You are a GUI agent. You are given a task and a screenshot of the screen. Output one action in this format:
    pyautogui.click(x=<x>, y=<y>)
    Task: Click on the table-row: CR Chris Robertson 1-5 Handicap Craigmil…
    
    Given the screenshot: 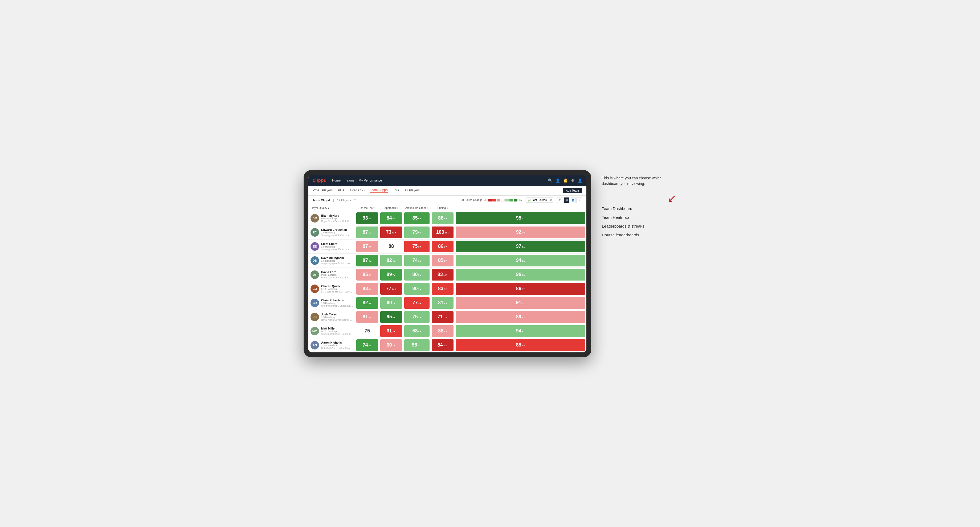 What is the action you would take?
    pyautogui.click(x=447, y=303)
    